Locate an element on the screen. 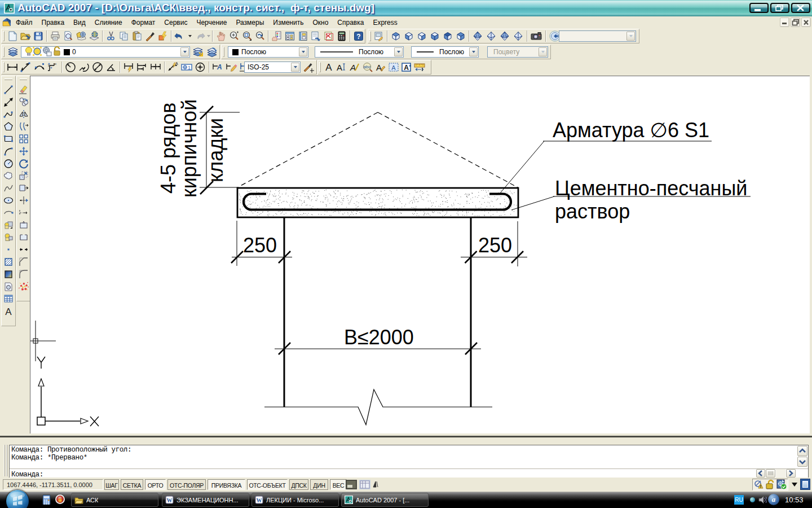 This screenshot has width=812, height=508. svg-text: кладки is located at coordinates (215, 150).